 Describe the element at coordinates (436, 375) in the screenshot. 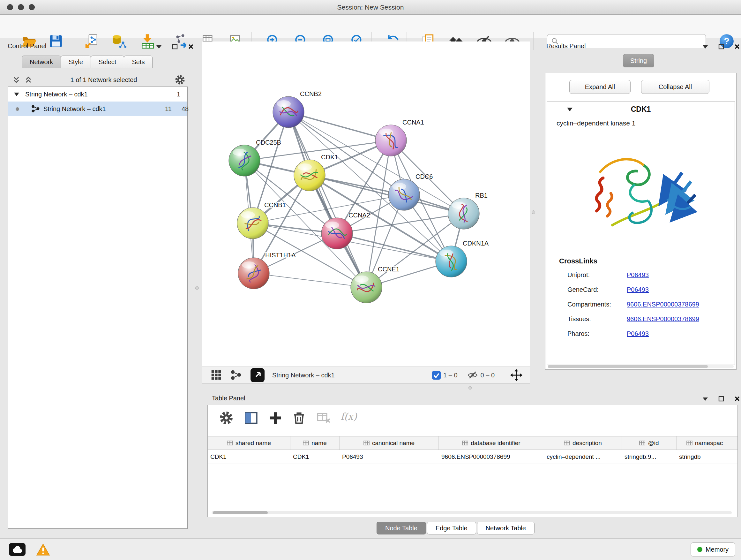

I see `selected-checkbox-icon` at that location.